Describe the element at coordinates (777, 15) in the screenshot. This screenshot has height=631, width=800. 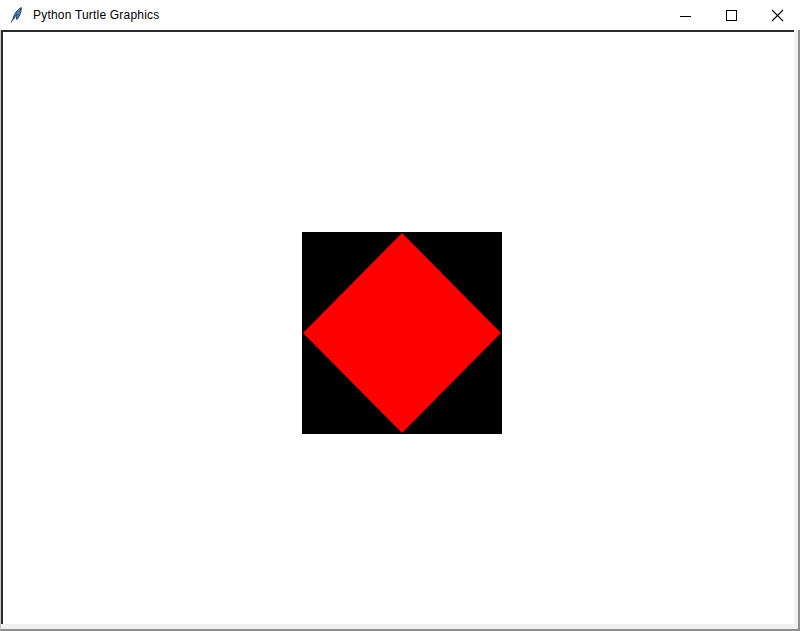
I see `close-button` at that location.